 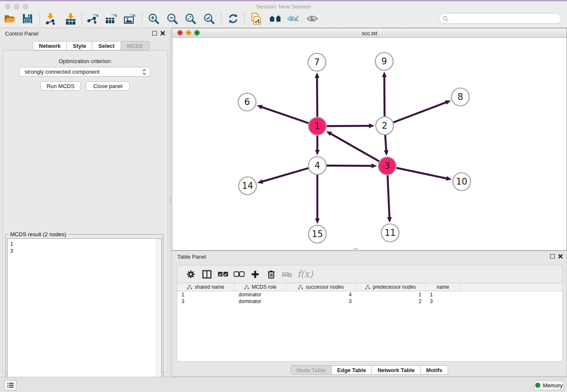 I want to click on show-graphics-icon, so click(x=312, y=19).